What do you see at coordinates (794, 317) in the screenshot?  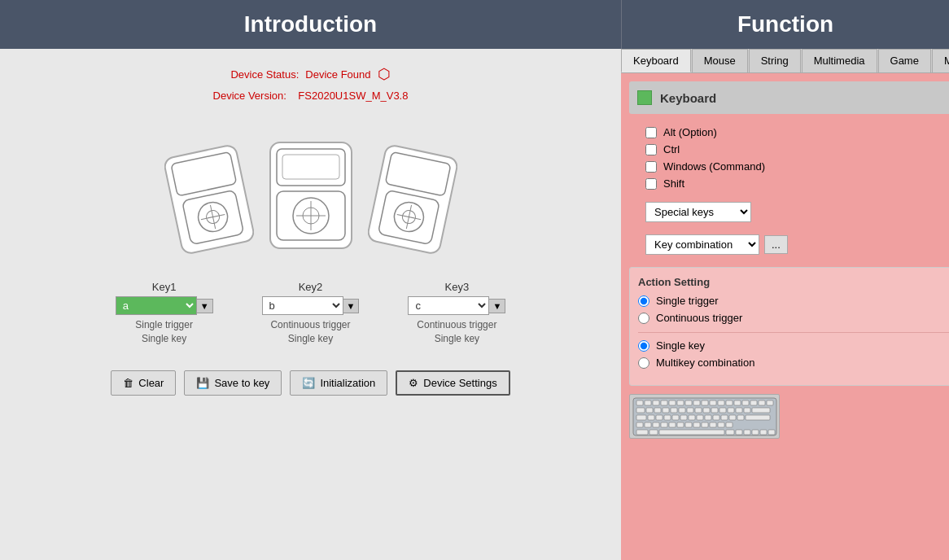 I see `continuous-trigger-item: Continuous trigger` at bounding box center [794, 317].